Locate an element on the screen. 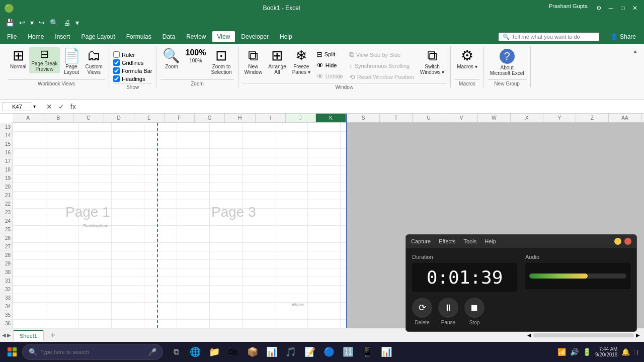 The height and width of the screenshot is (362, 644). more-qa-button: ▾ is located at coordinates (77, 23).